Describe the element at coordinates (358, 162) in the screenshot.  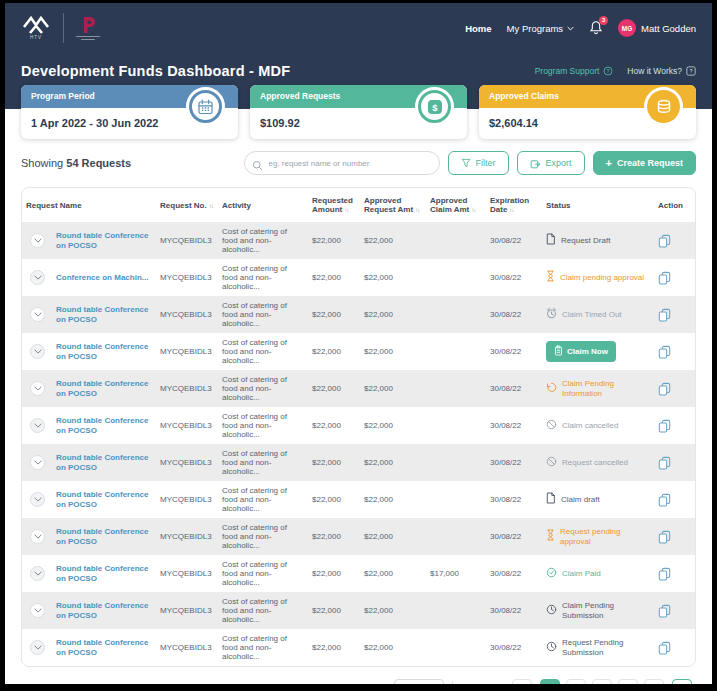
I see `toolbar: Showing 54 Requests Filter Export + Crea…` at that location.